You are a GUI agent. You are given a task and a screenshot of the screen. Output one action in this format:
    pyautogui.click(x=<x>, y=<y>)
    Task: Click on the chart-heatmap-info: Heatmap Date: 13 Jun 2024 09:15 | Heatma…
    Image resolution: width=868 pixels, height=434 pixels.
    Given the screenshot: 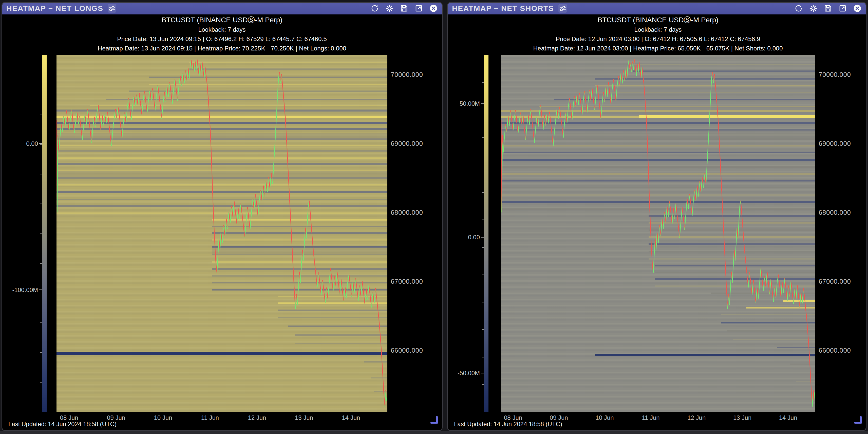 What is the action you would take?
    pyautogui.click(x=222, y=48)
    